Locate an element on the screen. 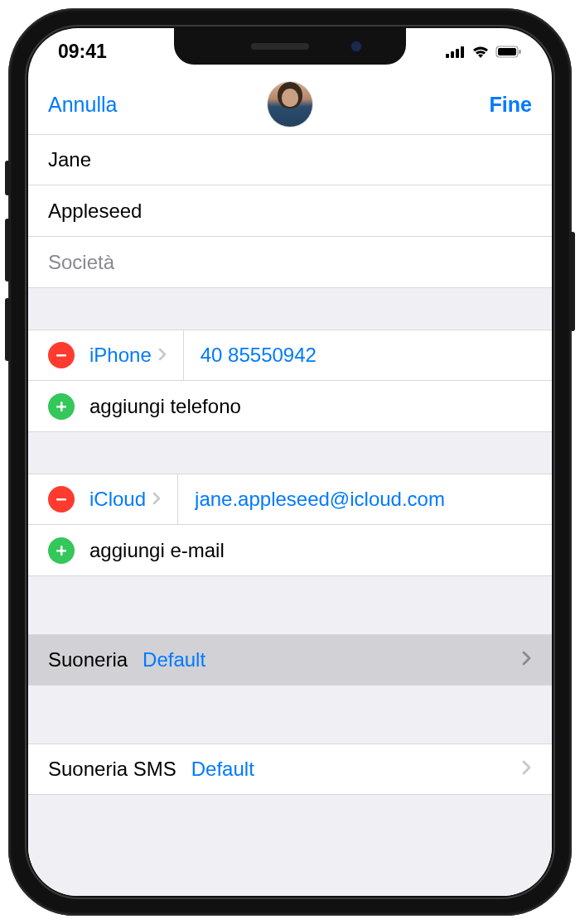 The width and height of the screenshot is (580, 924). notch is located at coordinates (290, 46).